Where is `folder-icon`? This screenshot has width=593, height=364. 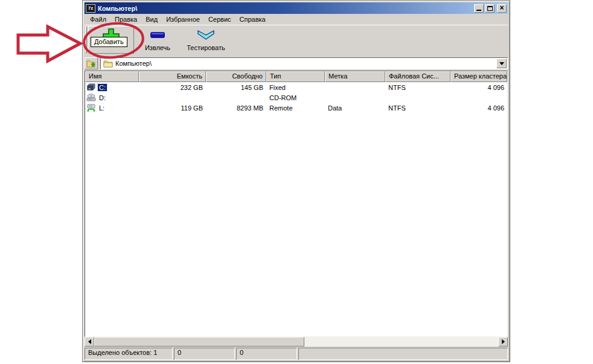
folder-icon is located at coordinates (108, 64).